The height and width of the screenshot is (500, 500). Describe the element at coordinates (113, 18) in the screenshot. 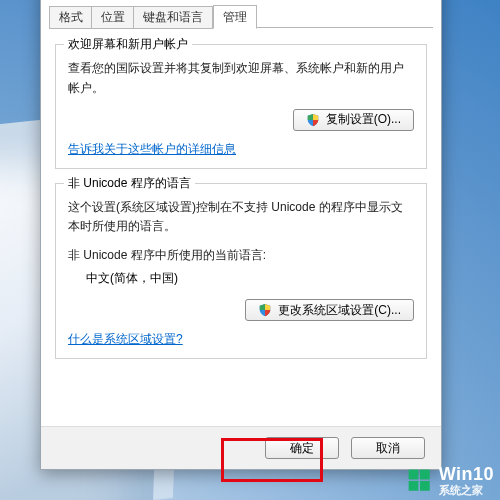

I see `tab-location: 位置` at that location.